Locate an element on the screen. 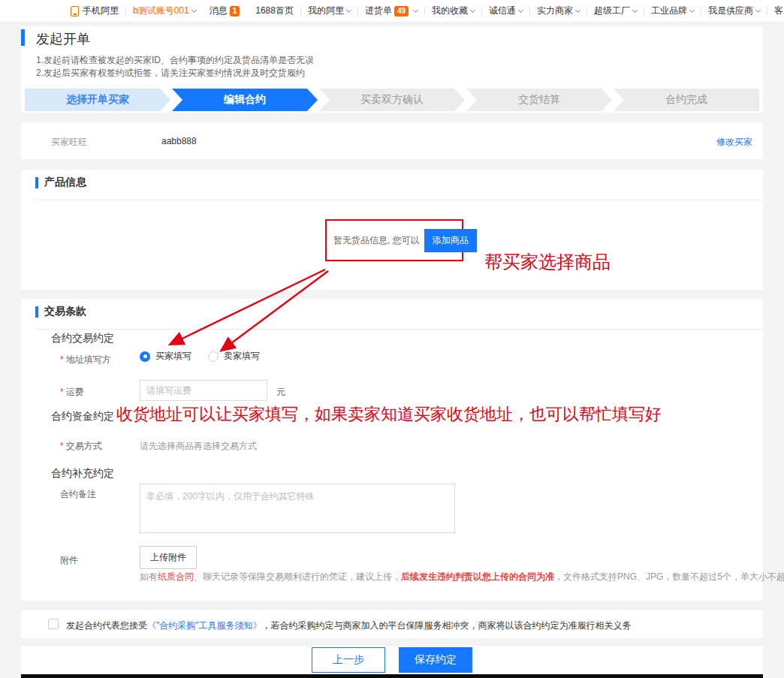  nav-link-supplier: 我是供应商 is located at coordinates (734, 11).